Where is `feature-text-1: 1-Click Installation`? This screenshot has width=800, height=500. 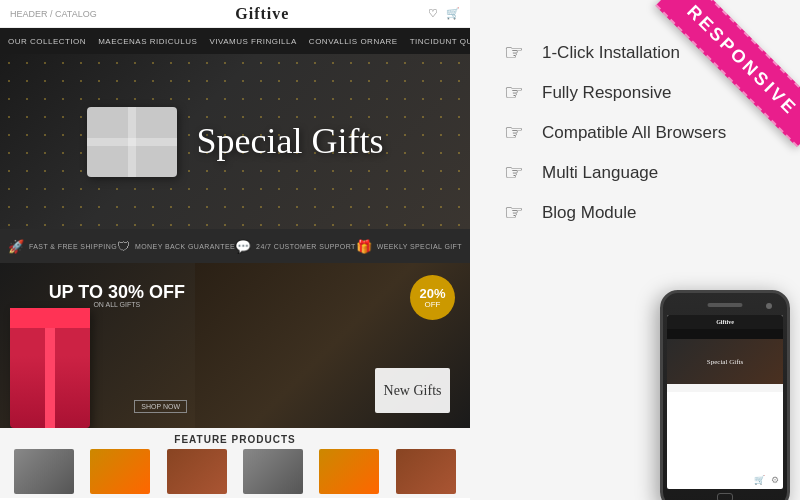 feature-text-1: 1-Click Installation is located at coordinates (611, 53).